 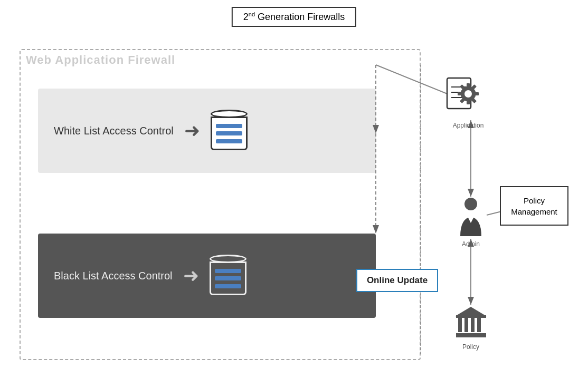 What do you see at coordinates (471, 347) in the screenshot?
I see `bank-label: Policy` at bounding box center [471, 347].